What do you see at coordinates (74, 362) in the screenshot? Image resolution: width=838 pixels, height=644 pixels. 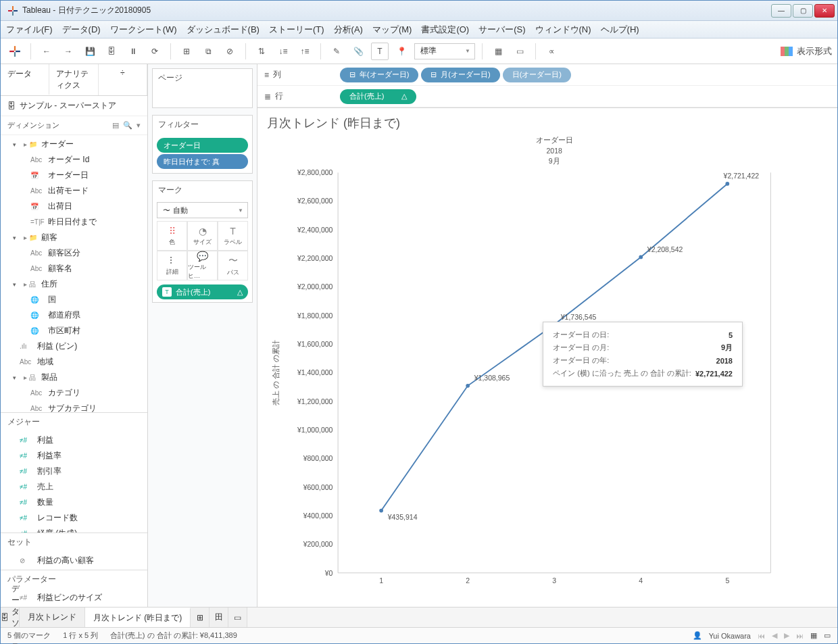 I see `dim-地域: Abc地域` at bounding box center [74, 362].